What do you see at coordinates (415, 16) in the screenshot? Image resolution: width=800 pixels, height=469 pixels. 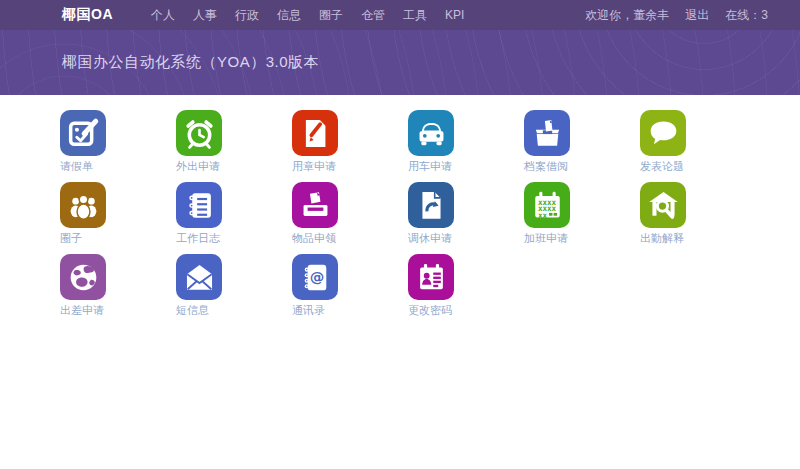 I see `nav-item-tools: 工具` at bounding box center [415, 16].